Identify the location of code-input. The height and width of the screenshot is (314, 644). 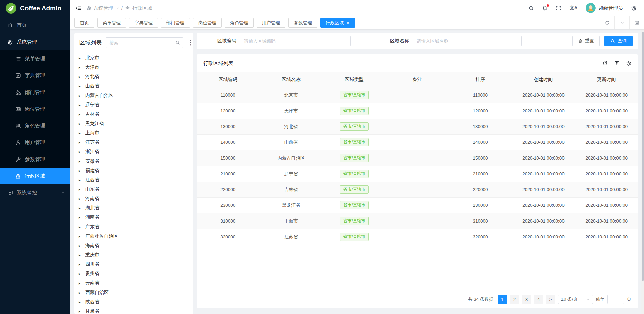
(295, 41).